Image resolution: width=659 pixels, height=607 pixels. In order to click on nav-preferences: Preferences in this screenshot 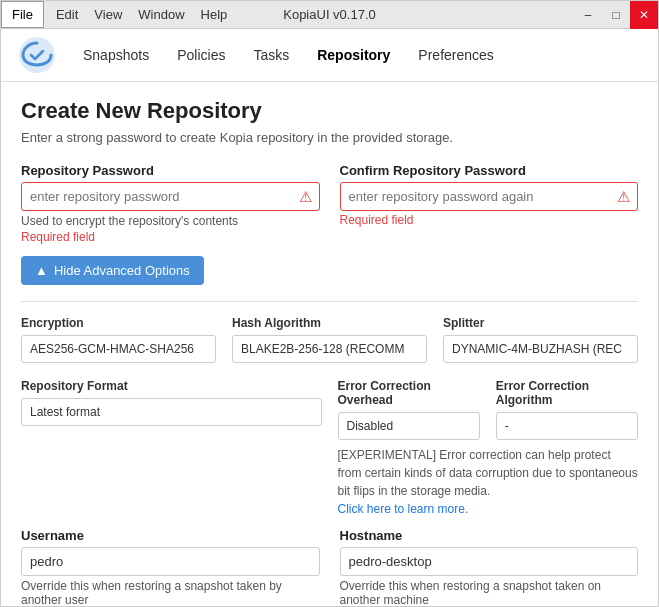, I will do `click(456, 55)`.